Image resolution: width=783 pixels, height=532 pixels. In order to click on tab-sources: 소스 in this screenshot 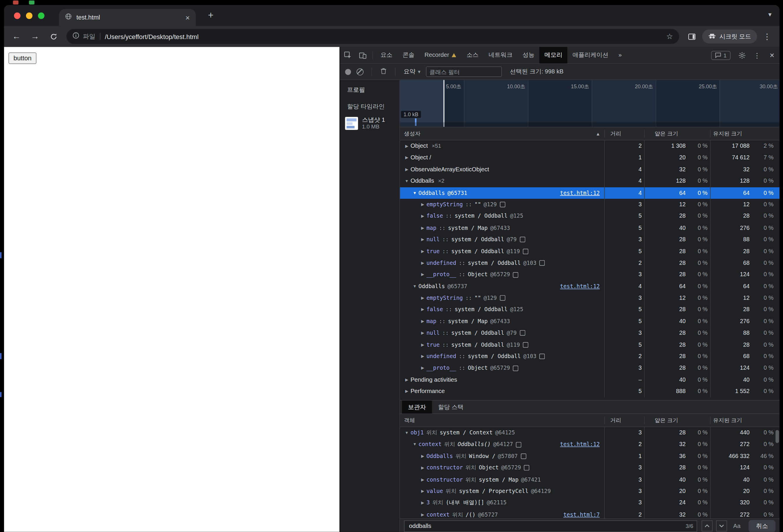, I will do `click(472, 55)`.